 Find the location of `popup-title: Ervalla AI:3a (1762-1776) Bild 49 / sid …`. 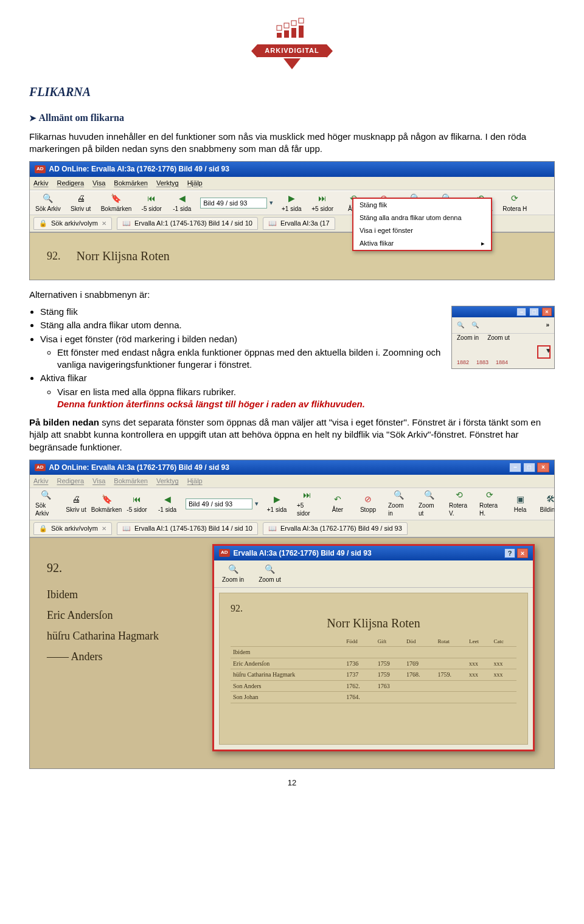

popup-title: Ervalla AI:3a (1762-1776) Bild 49 / sid … is located at coordinates (303, 553).